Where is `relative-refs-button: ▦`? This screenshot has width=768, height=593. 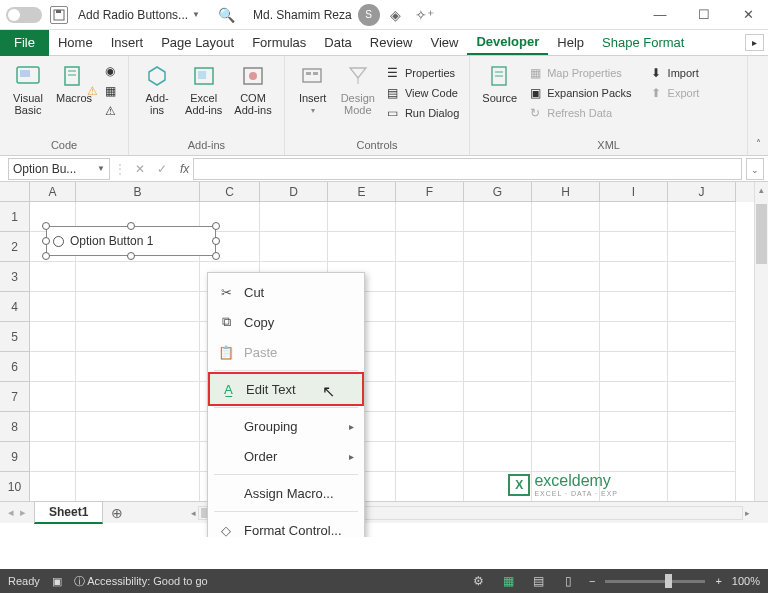 relative-refs-button: ▦ is located at coordinates (110, 91).